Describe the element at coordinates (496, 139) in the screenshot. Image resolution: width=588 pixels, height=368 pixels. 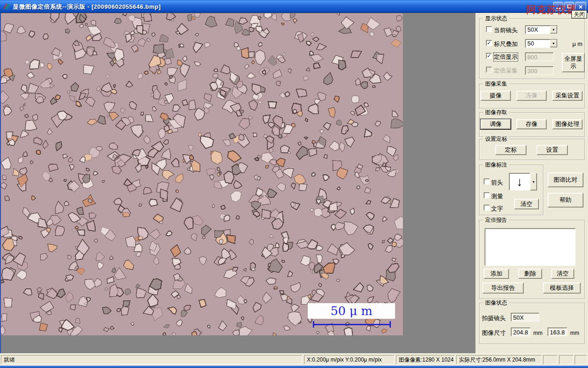
I see `group-title: 设置定标` at that location.